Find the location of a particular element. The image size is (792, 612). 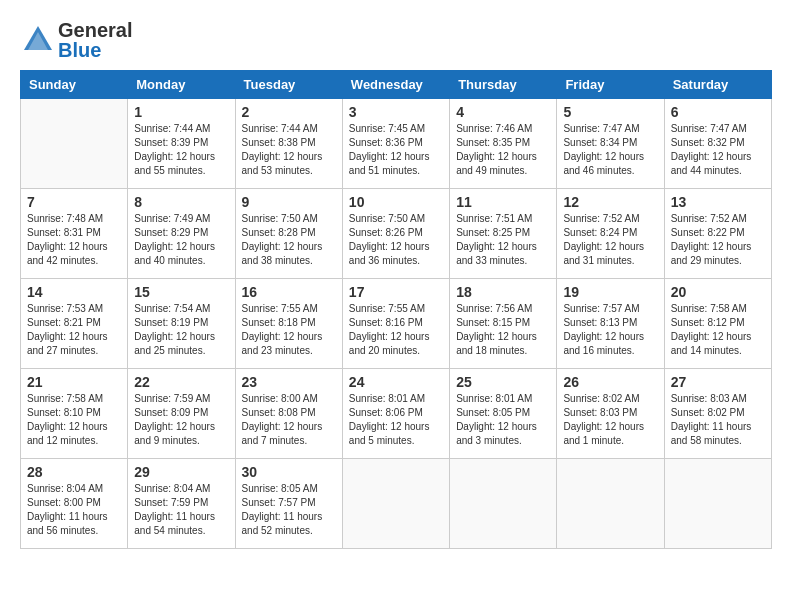

day-number: 6 is located at coordinates (718, 112).